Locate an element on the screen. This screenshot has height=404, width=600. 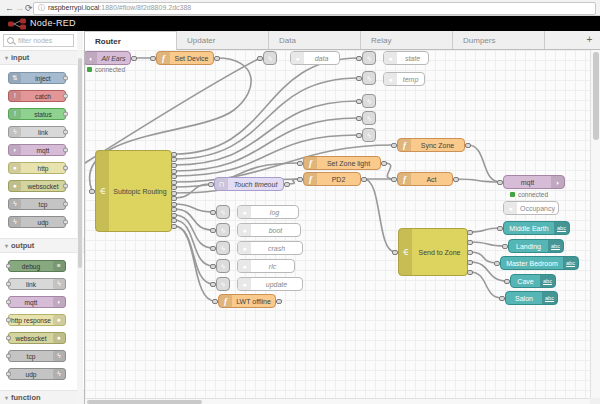
flow-node-set-device: fSet Device is located at coordinates (185, 58).